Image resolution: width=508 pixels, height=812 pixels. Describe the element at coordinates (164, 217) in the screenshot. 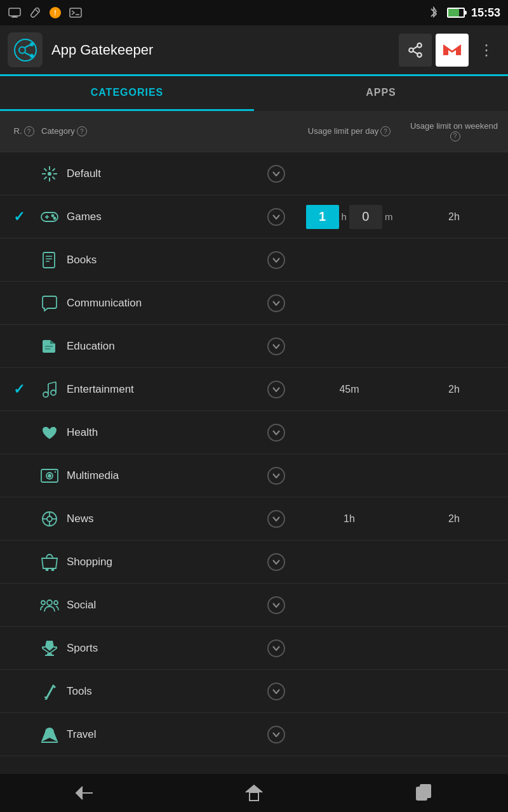

I see `cat-name-games: Games` at that location.